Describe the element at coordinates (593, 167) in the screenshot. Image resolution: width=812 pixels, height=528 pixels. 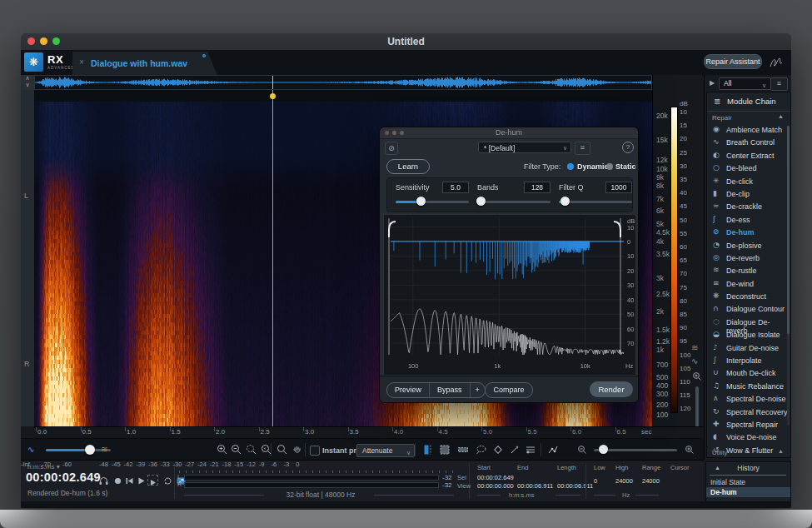
I see `dynamic-label: Dynamic` at that location.